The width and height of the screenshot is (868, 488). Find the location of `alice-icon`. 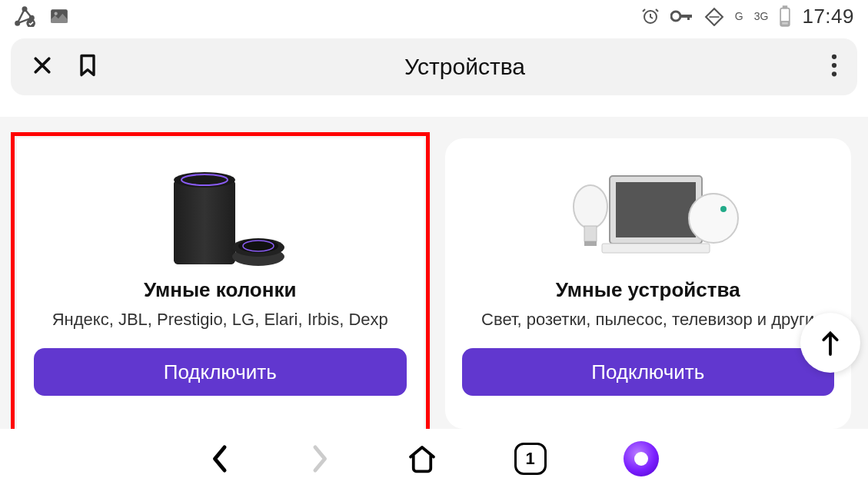

alice-icon is located at coordinates (641, 459).